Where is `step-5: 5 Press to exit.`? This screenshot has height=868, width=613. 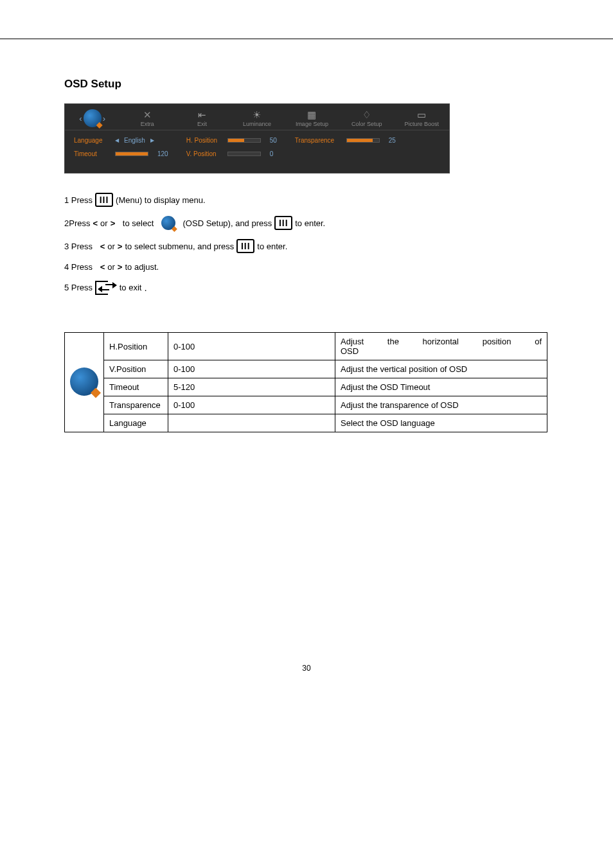 step-5: 5 Press to exit. is located at coordinates (306, 287).